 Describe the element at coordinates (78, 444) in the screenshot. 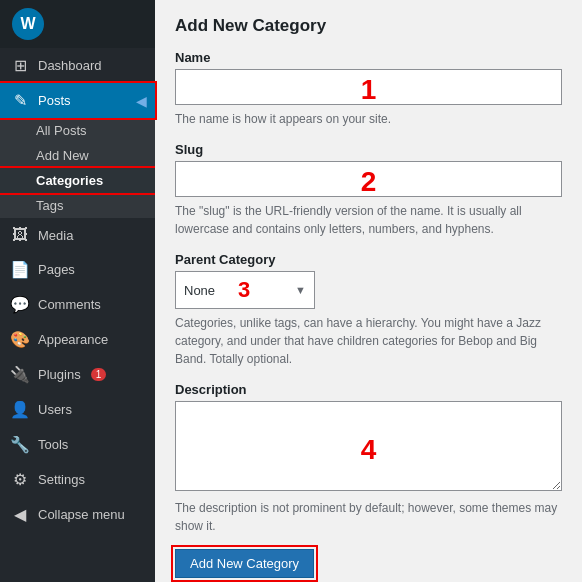

I see `sidebar-item-tools: 🔧 Tools` at that location.